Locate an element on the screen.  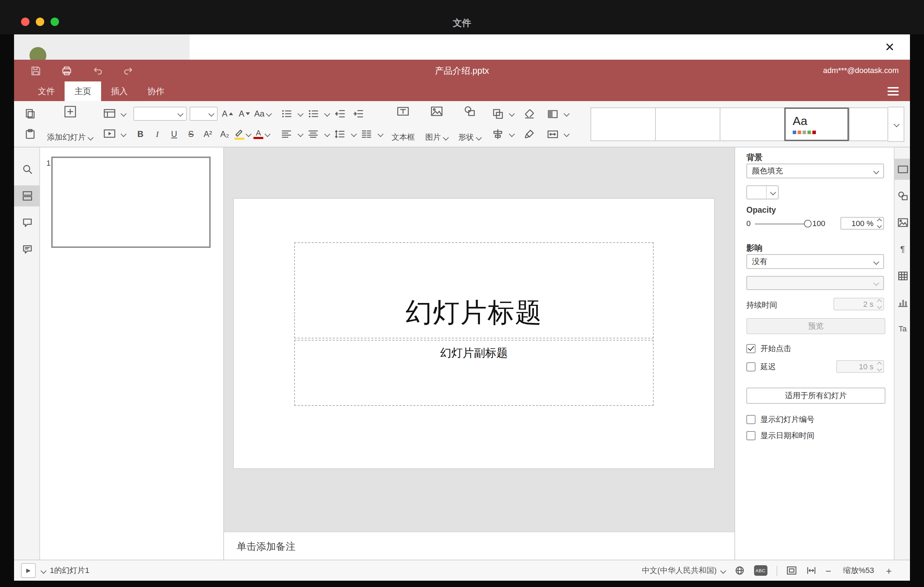
spellcheck-icon: ABC is located at coordinates (761, 571).